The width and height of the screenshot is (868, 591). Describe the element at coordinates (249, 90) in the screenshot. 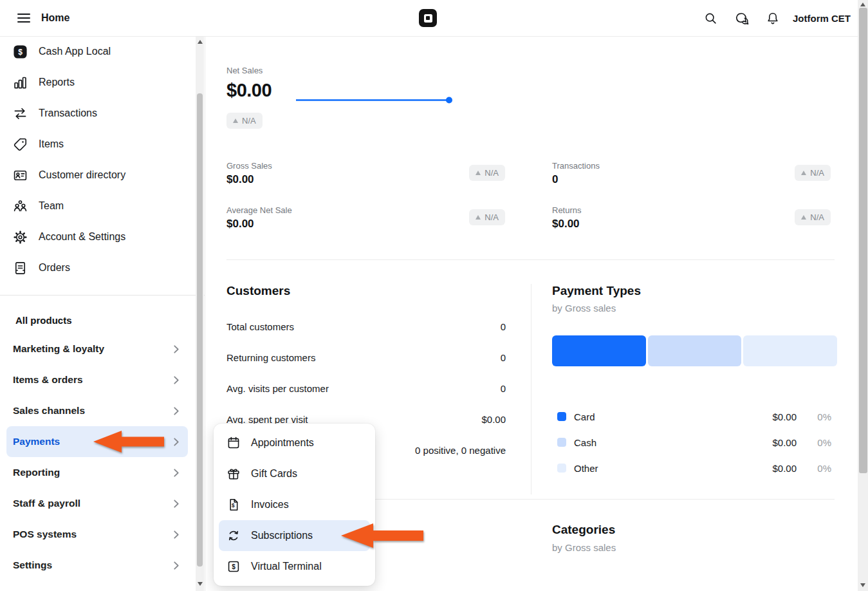

I see `net-sales-value: $0.00` at that location.